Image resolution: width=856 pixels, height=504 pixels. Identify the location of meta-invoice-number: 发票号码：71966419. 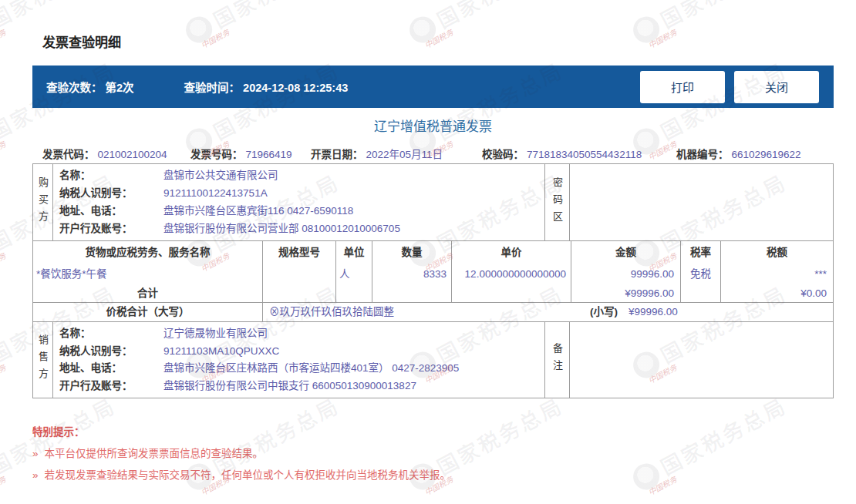
(241, 155).